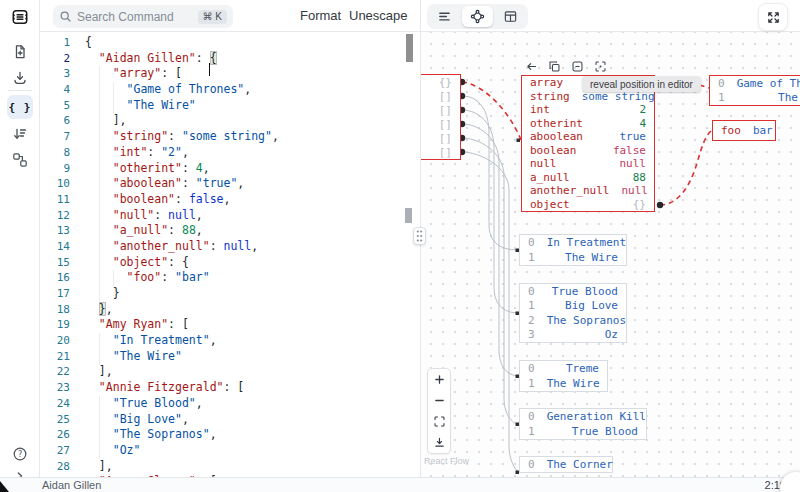 This screenshot has height=492, width=800. I want to click on sidebar-item-sort, so click(20, 134).